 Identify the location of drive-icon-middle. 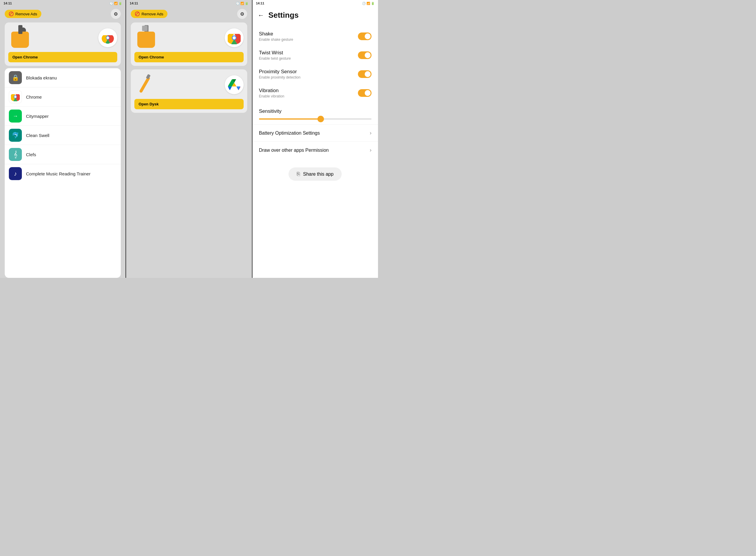
(234, 85).